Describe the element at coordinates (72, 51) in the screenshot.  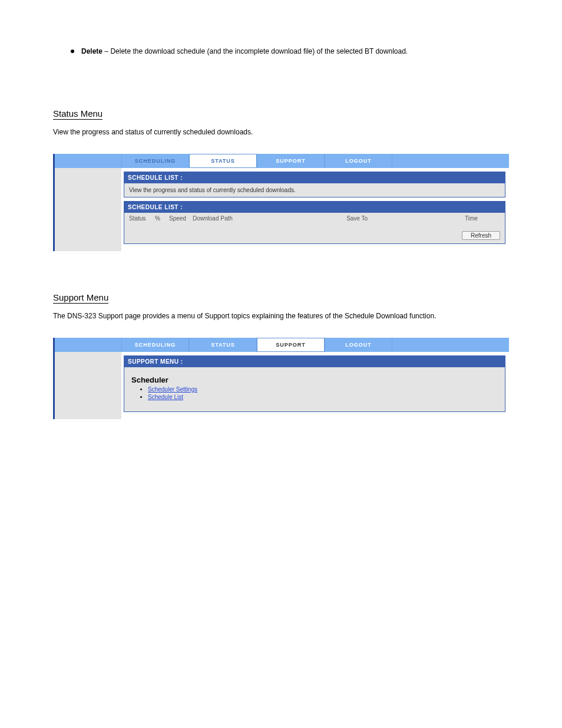
I see `bullet-icon` at that location.